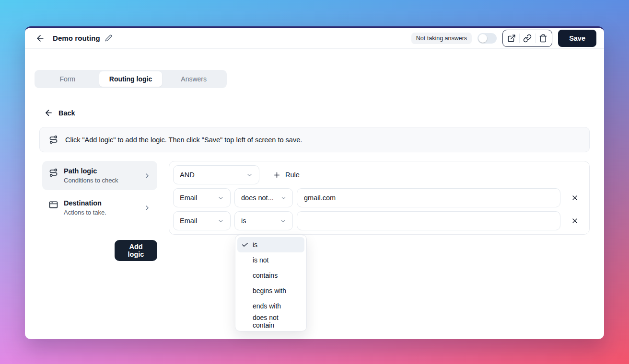 The image size is (629, 364). I want to click on rule2-field-select: Email, so click(202, 221).